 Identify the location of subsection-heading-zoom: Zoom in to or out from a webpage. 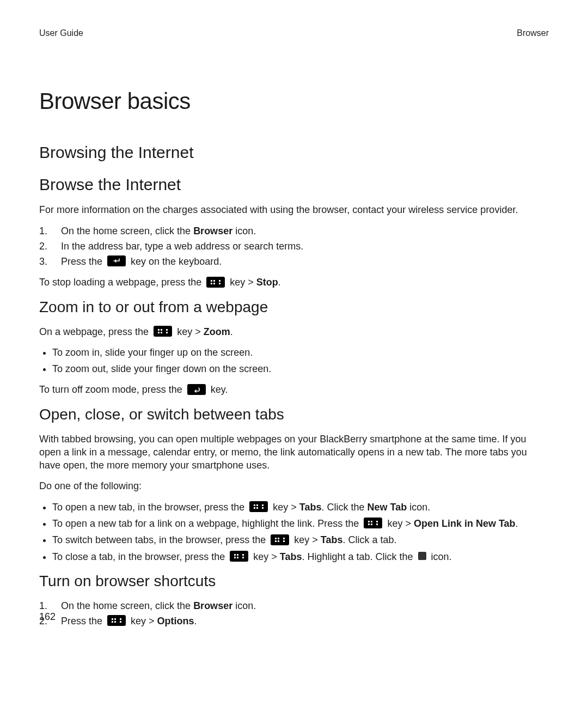
(294, 307).